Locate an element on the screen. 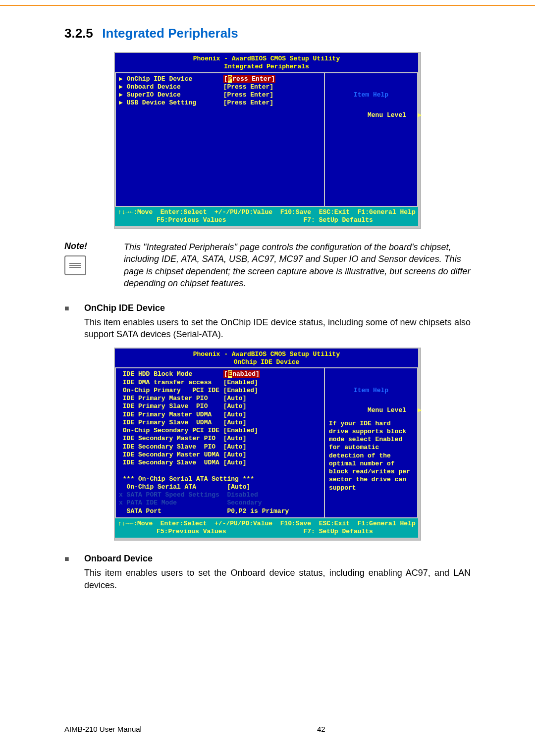 Image resolution: width=535 pixels, height=756 pixels. bios2-row: IDE Primary Slave PIO [Auto] is located at coordinates (220, 406).